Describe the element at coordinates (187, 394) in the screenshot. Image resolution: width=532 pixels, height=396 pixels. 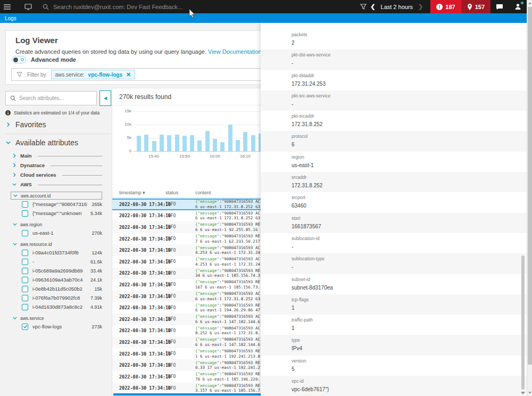
I see `horizontal-scrollbar` at that location.